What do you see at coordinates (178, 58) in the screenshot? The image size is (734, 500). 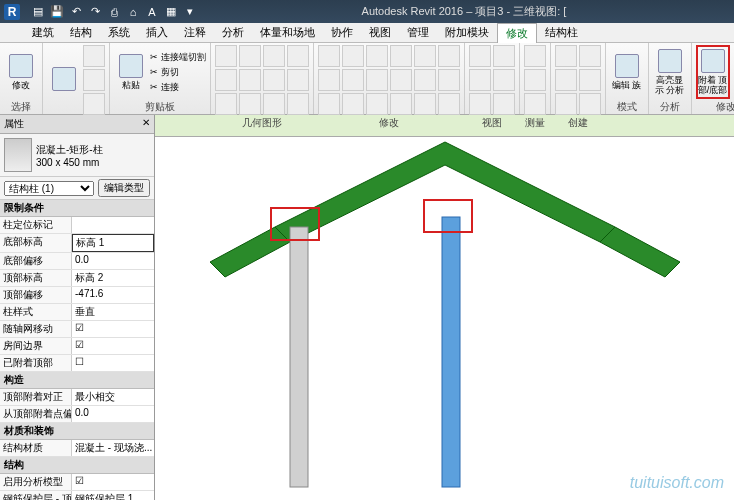 I see `ribbon-small-连接端切割: ✂ 连接端切割` at bounding box center [178, 58].